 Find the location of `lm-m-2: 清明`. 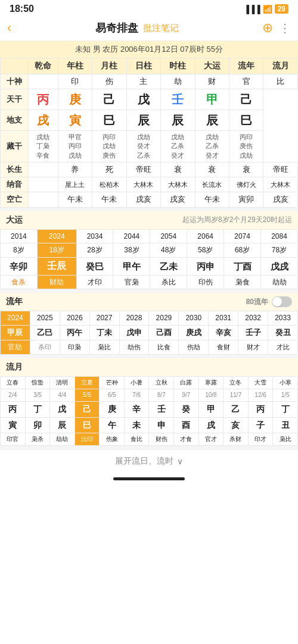

lm-m-2: 清明 is located at coordinates (63, 383).